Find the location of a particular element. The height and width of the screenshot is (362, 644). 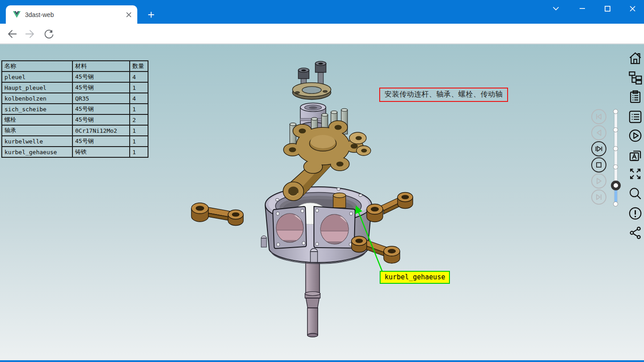

browser-toolbar: 不安全 192.168.30.157:11182/index.html?view… is located at coordinates (322, 34).